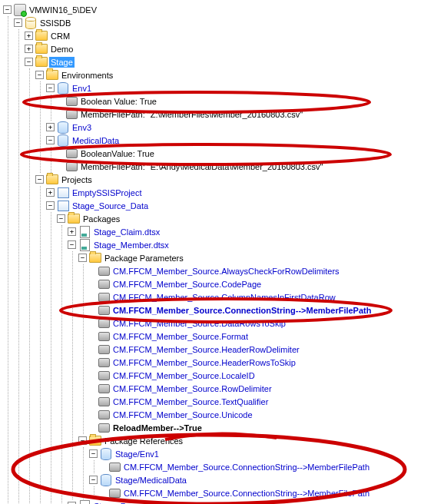  What do you see at coordinates (233, 35) in the screenshot?
I see `folder-crm: CRM` at bounding box center [233, 35].